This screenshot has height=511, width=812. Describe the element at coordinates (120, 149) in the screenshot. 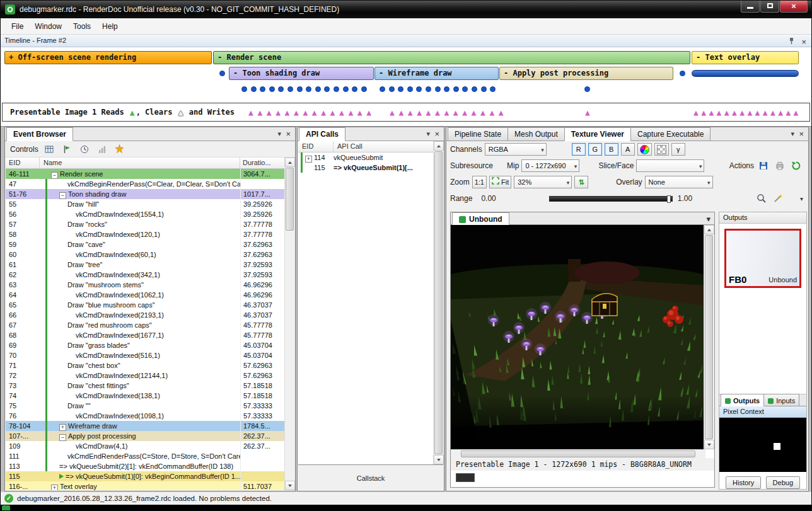

I see `settings-star-icon` at that location.